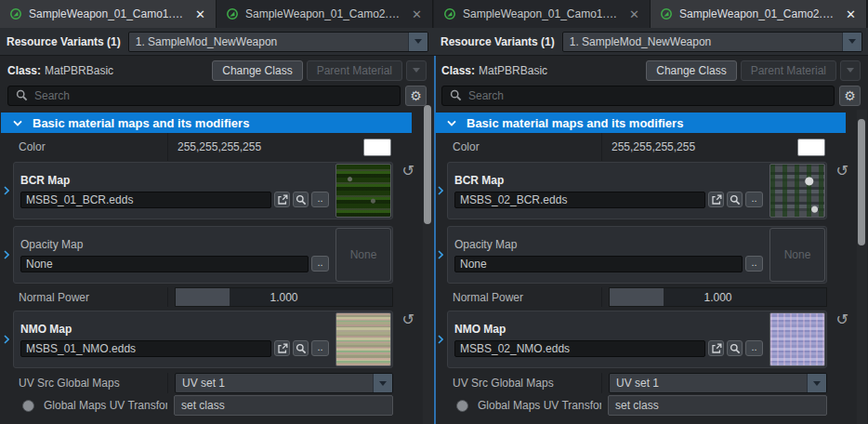 The height and width of the screenshot is (424, 868). What do you see at coordinates (197, 405) in the screenshot?
I see `uv-transform-row: Global Maps UV Transform set class` at bounding box center [197, 405].